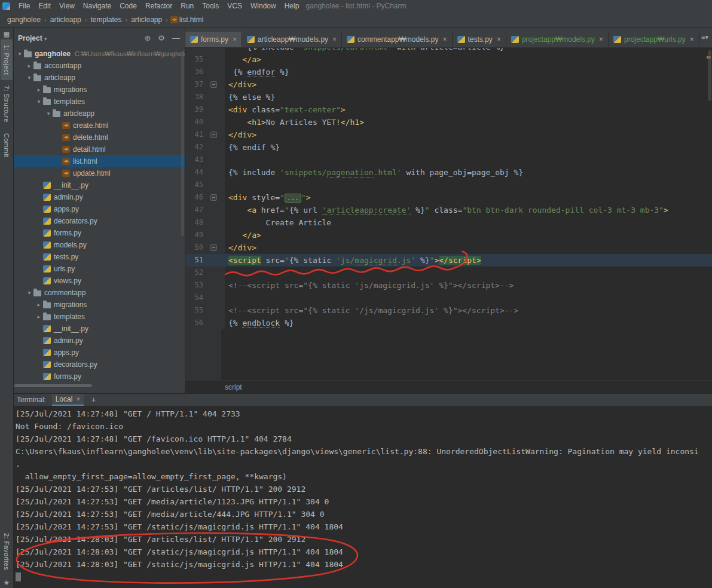 The height and width of the screenshot is (588, 712). I want to click on code-line-36: 36 {% endfor %}, so click(448, 72).